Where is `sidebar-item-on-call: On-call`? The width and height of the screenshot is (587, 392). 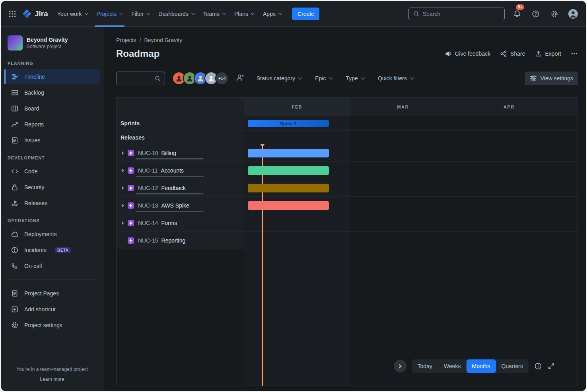
sidebar-item-on-call: On-call is located at coordinates (52, 266).